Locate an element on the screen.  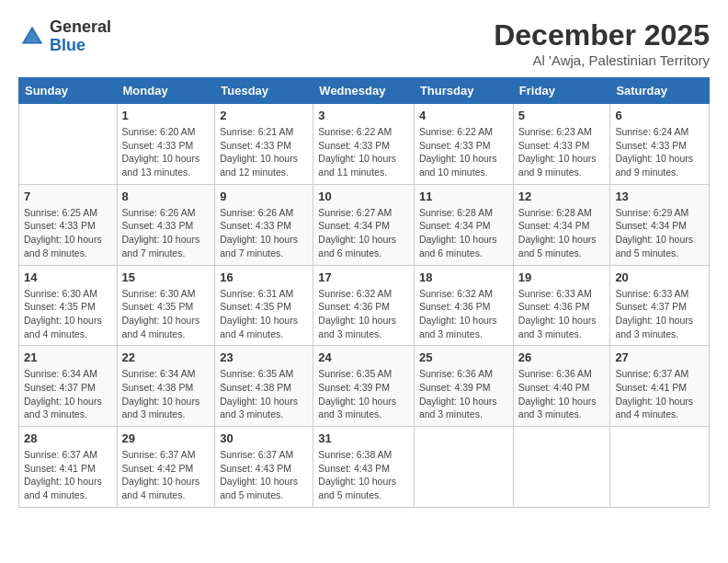
day-number: 3 is located at coordinates (364, 116).